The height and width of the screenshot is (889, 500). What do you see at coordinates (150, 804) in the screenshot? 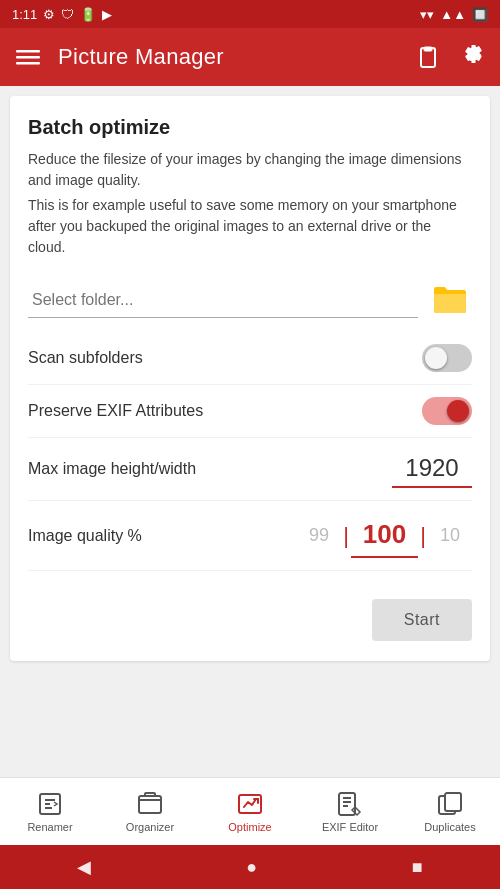
I see `organizer-icon` at bounding box center [150, 804].